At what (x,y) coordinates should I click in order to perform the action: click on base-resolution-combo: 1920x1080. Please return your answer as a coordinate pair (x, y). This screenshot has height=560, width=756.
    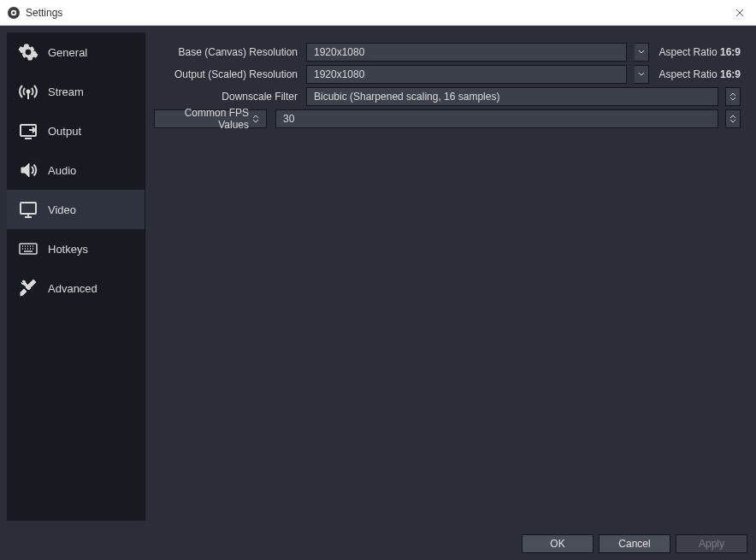
    Looking at the image, I should click on (467, 52).